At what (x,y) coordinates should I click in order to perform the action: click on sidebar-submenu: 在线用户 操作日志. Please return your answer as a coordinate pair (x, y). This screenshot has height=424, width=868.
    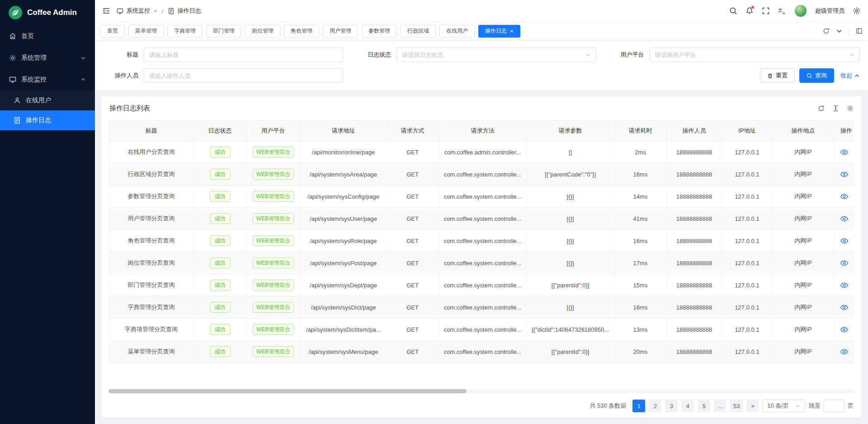
    Looking at the image, I should click on (47, 110).